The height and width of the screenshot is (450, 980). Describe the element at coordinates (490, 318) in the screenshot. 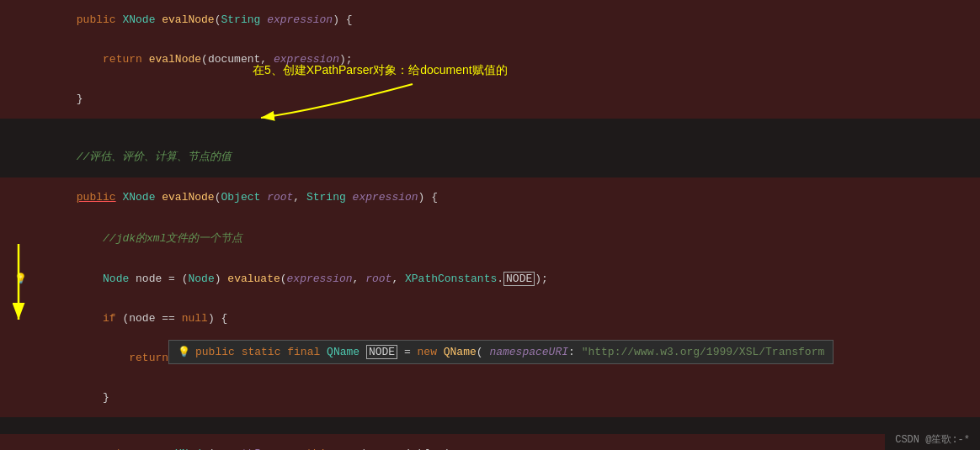

I see `code-line: if (node == null) {` at that location.